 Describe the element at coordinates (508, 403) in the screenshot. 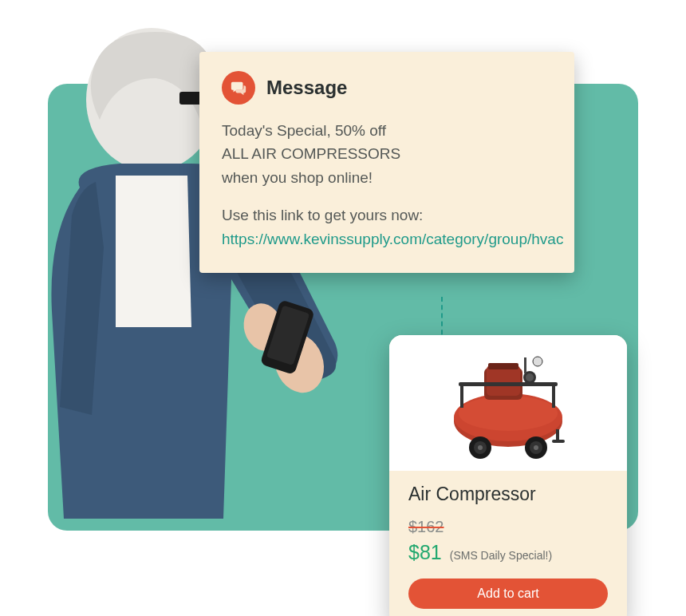

I see `product-image-area` at that location.